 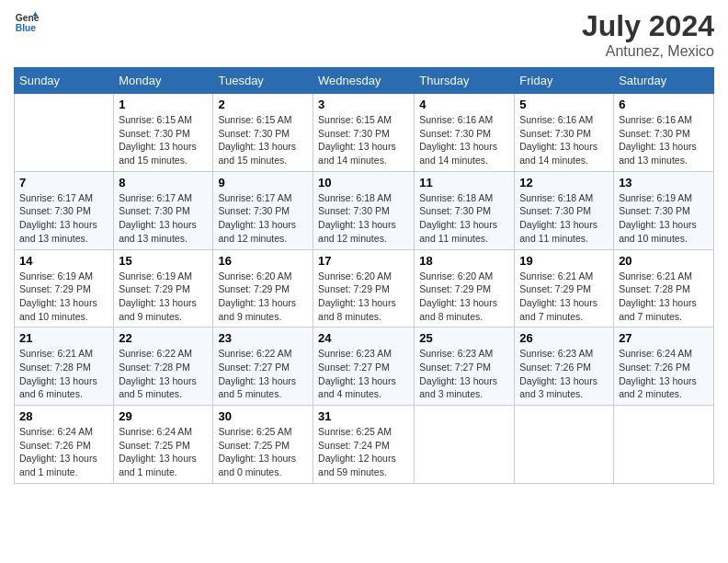 I want to click on day-cell: 30Sunrise: 6:25 AM Sunset: 7:25 PM Dayli…, so click(x=263, y=445).